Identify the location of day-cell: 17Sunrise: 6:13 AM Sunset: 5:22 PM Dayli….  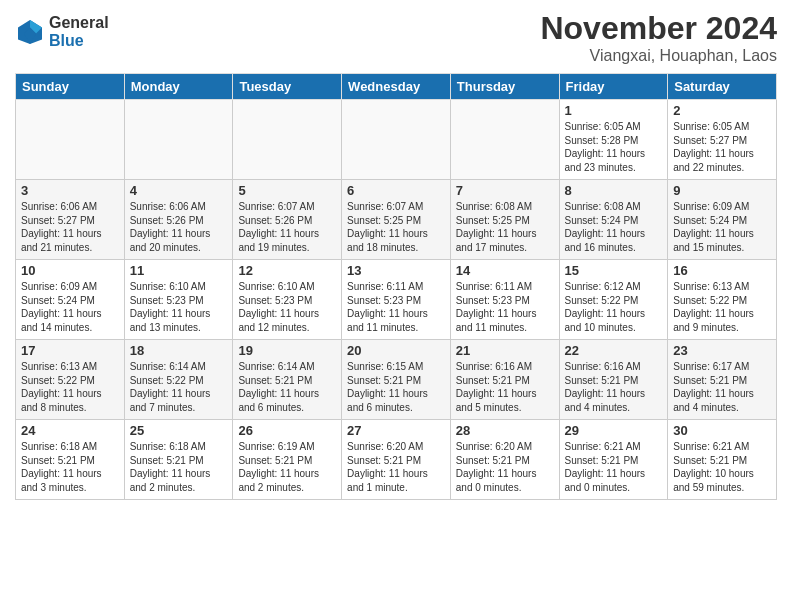
(70, 380).